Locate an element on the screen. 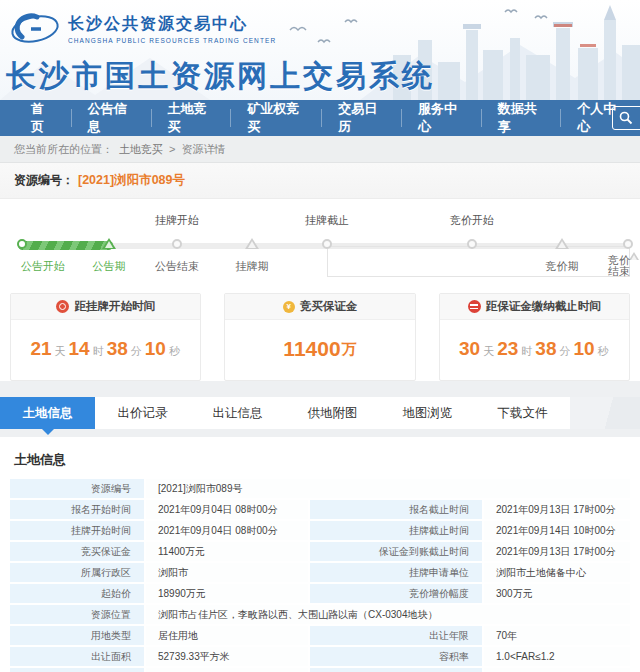 The image size is (640, 672). timeline-label-listing-deadline: 挂牌截止 is located at coordinates (327, 220).